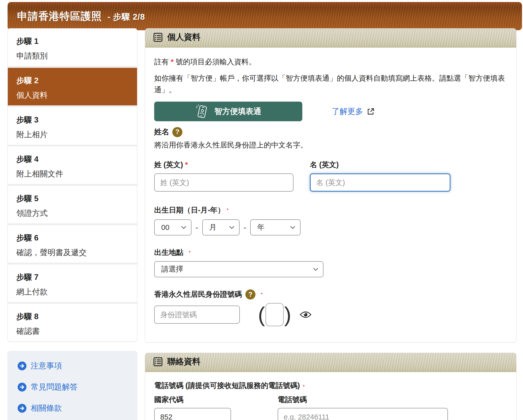  What do you see at coordinates (250, 294) in the screenshot?
I see `hkid-help-icon: ?` at bounding box center [250, 294].